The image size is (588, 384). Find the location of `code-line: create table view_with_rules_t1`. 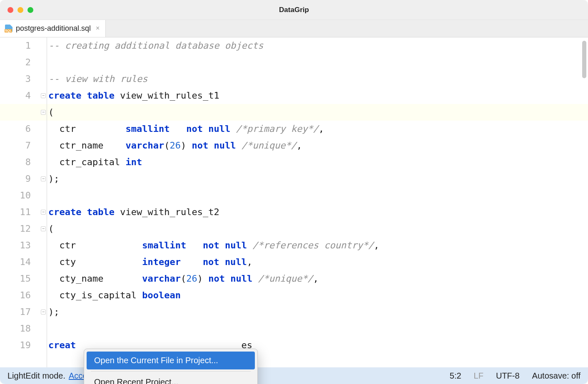

code-line: create table view_with_rules_t1 is located at coordinates (318, 96).